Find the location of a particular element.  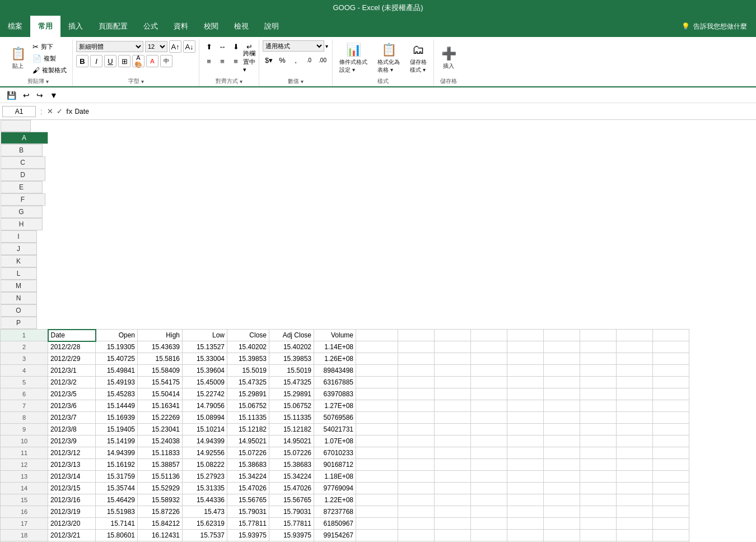

cell-8-G: 50769586 is located at coordinates (335, 418).